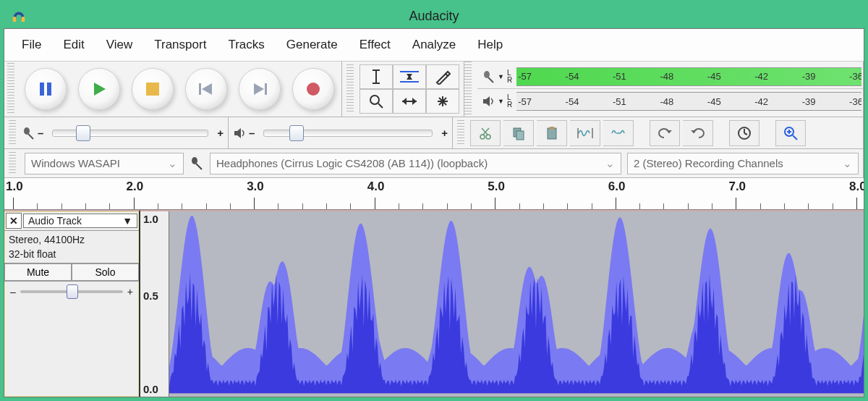  Describe the element at coordinates (689, 101) in the screenshot. I see `playback-meter: -57 -54 -51 -48 -45 -42 -39 -36` at that location.